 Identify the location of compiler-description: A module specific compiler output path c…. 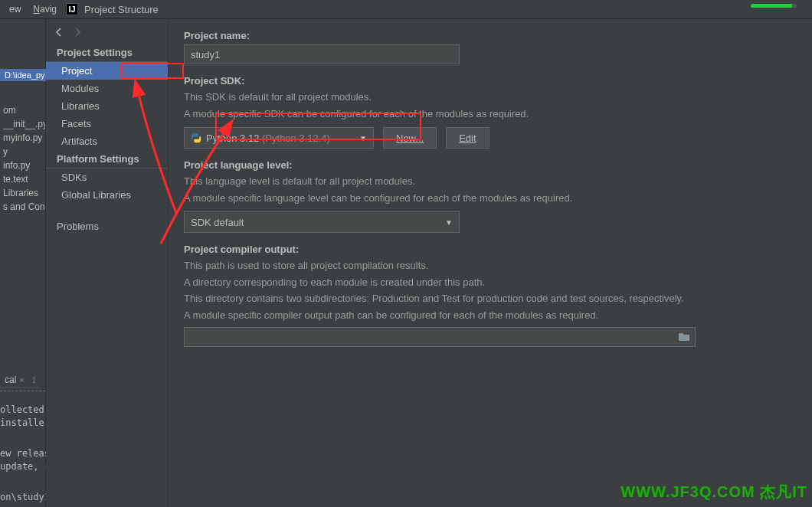
(490, 316).